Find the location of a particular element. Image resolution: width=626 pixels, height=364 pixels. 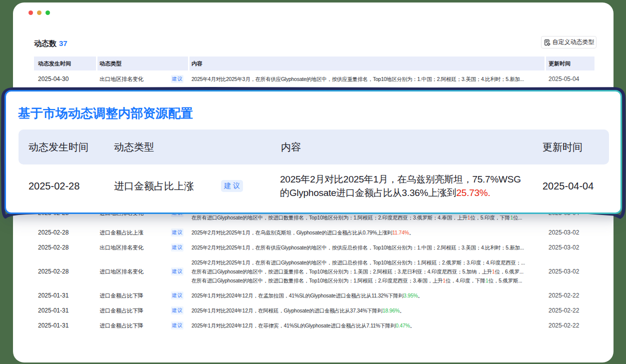

content-line: 2025年1月对比2024年12月，在阿根廷，Glyphosate的进口金额占比… is located at coordinates (368, 310).